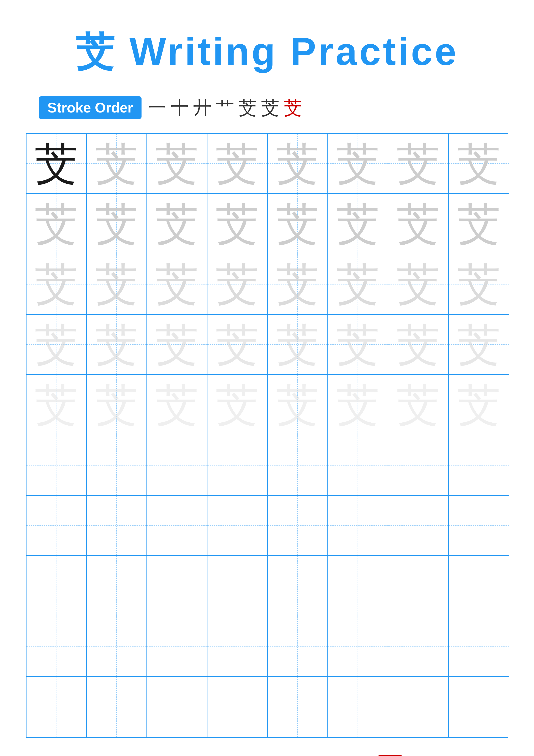 Image resolution: width=534 pixels, height=756 pixels. What do you see at coordinates (390, 755) in the screenshot?
I see `footer-logo-icon: 字` at bounding box center [390, 755].